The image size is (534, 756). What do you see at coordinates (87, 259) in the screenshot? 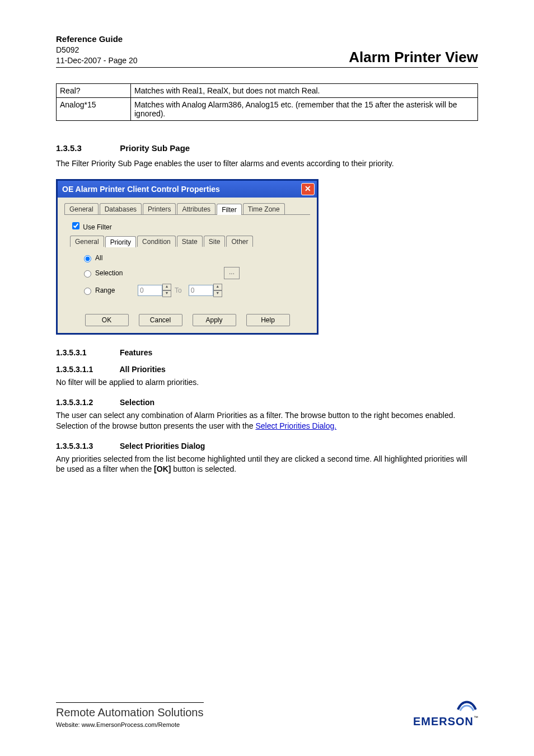
I see `radio-all` at bounding box center [87, 259].